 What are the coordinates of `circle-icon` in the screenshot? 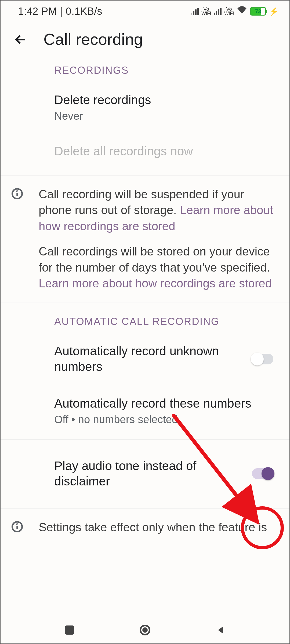 It's located at (145, 630).